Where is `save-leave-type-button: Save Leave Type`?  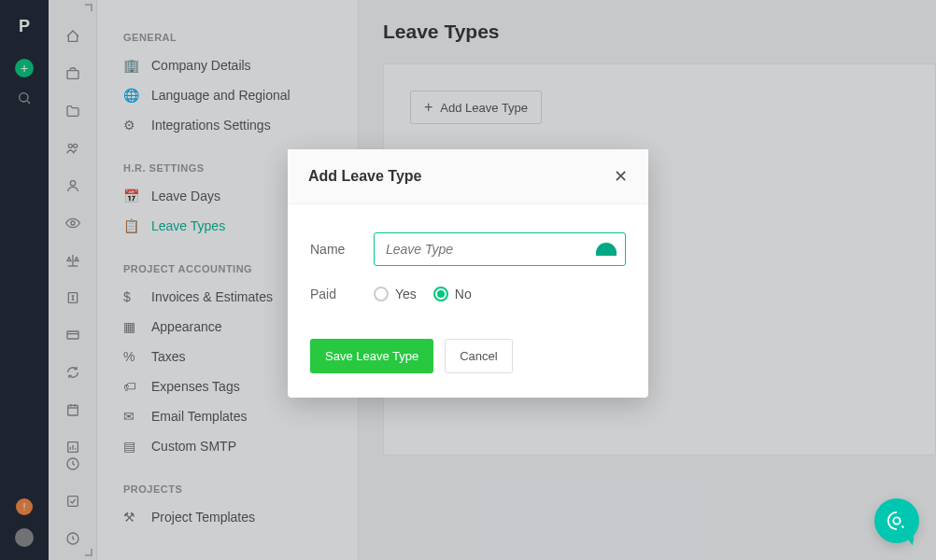 save-leave-type-button: Save Leave Type is located at coordinates (372, 357).